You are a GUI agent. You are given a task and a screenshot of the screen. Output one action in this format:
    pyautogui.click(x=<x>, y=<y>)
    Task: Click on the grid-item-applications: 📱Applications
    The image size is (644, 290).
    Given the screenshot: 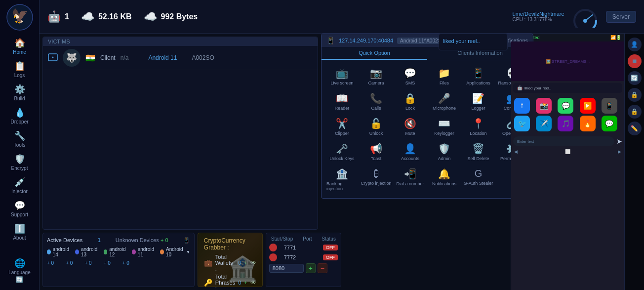 What is the action you would take?
    pyautogui.click(x=478, y=76)
    